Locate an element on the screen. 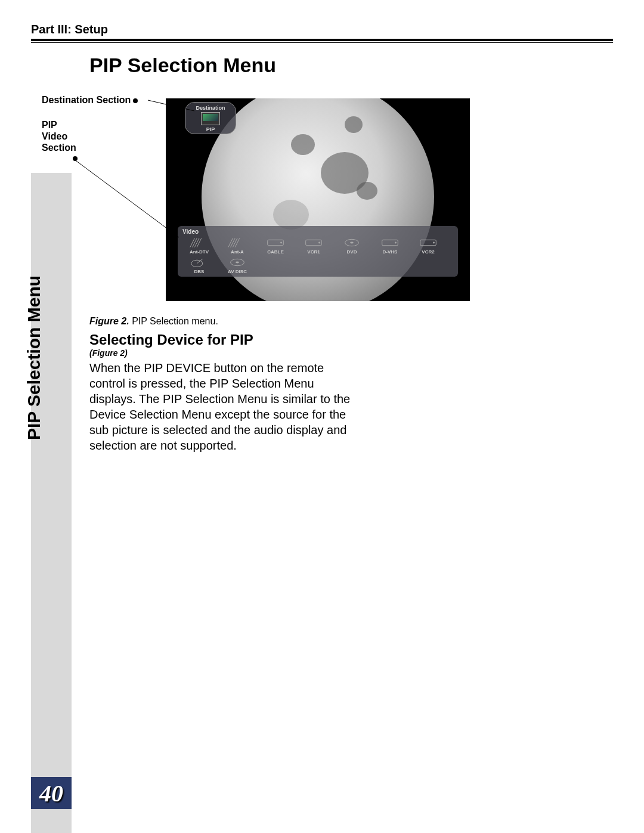 The height and width of the screenshot is (833, 644). annotation-pip-video: PIP Video Section is located at coordinates (69, 137).